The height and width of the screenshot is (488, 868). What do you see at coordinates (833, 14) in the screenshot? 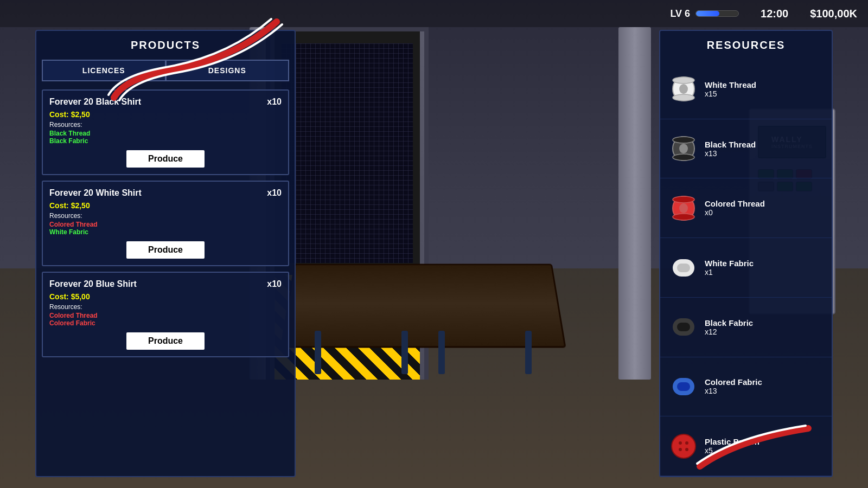
I see `hud-money: $100,00K` at bounding box center [833, 14].